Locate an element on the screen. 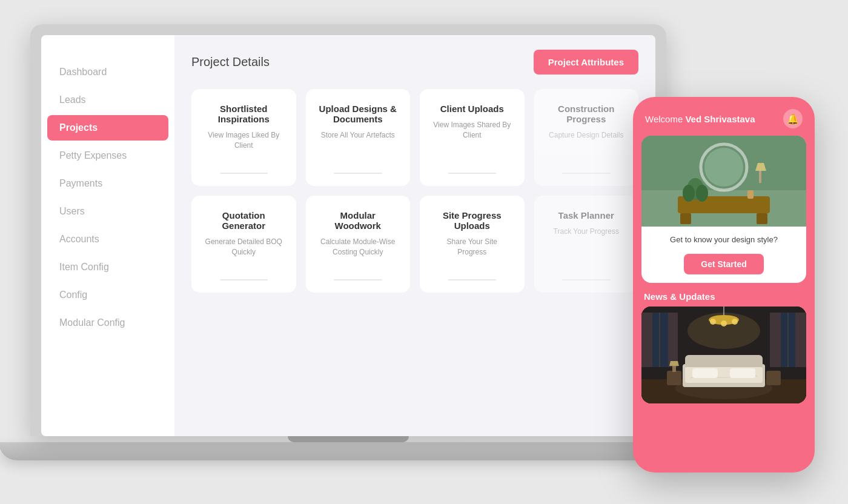  sidebar-item-dashboard: Dashboard is located at coordinates (108, 72).